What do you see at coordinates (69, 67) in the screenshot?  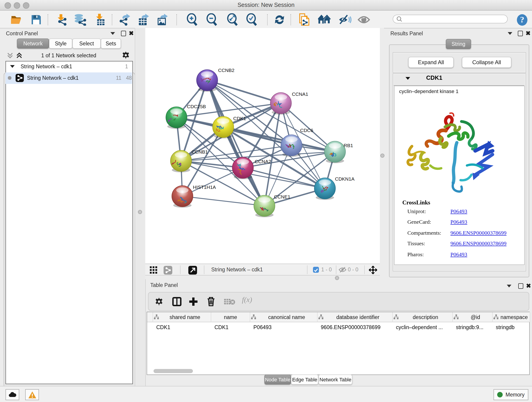 I see `network-collection-row: String Network – cdk1 1` at bounding box center [69, 67].